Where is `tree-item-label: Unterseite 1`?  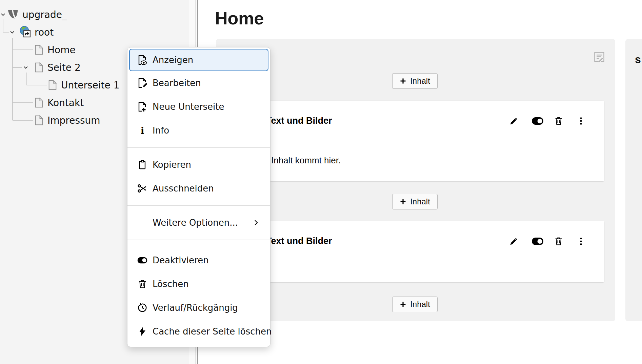 tree-item-label: Unterseite 1 is located at coordinates (90, 85).